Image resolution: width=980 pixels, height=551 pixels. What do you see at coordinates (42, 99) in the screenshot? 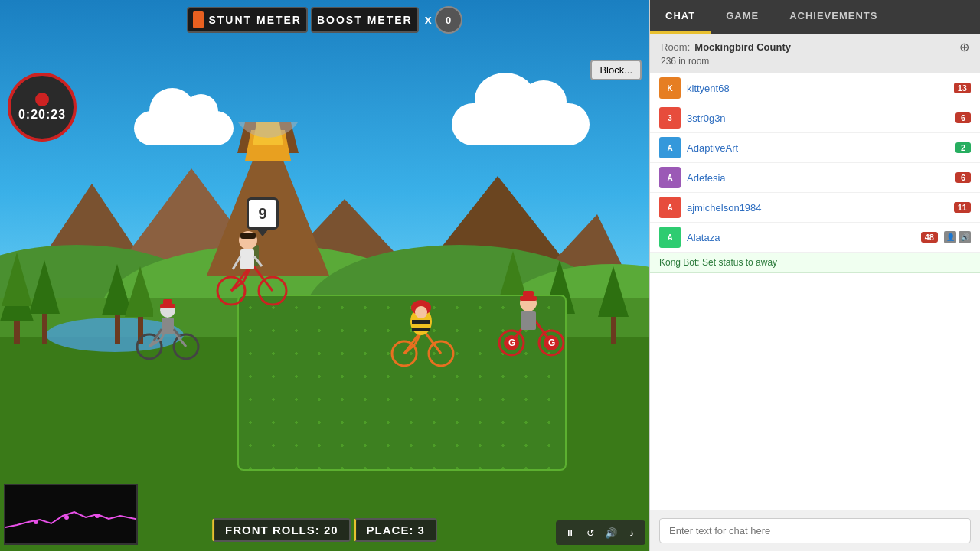
I see `timer-icon` at bounding box center [42, 99].